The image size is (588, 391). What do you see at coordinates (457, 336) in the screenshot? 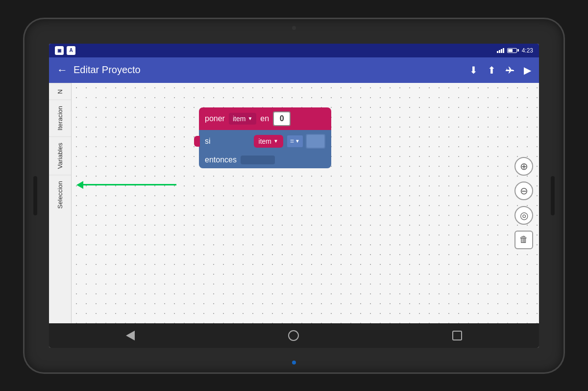
I see `recents-nav-icon` at bounding box center [457, 336].